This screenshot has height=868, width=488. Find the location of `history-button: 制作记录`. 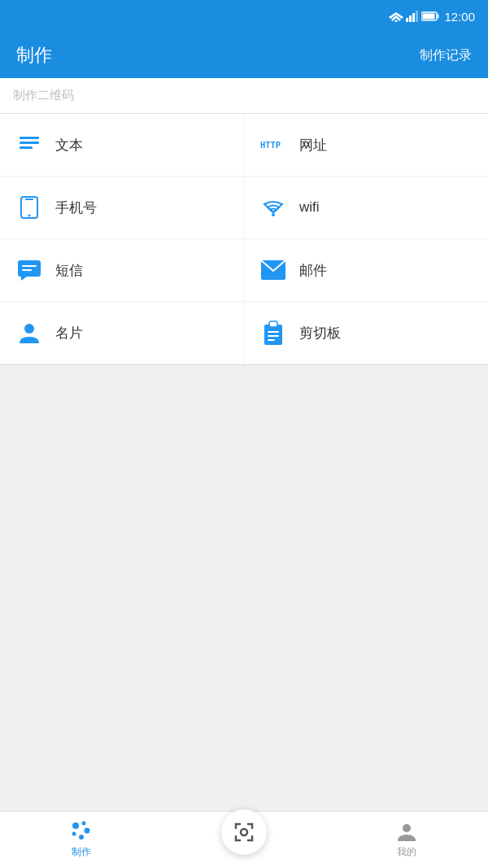

history-button: 制作记录 is located at coordinates (446, 55).